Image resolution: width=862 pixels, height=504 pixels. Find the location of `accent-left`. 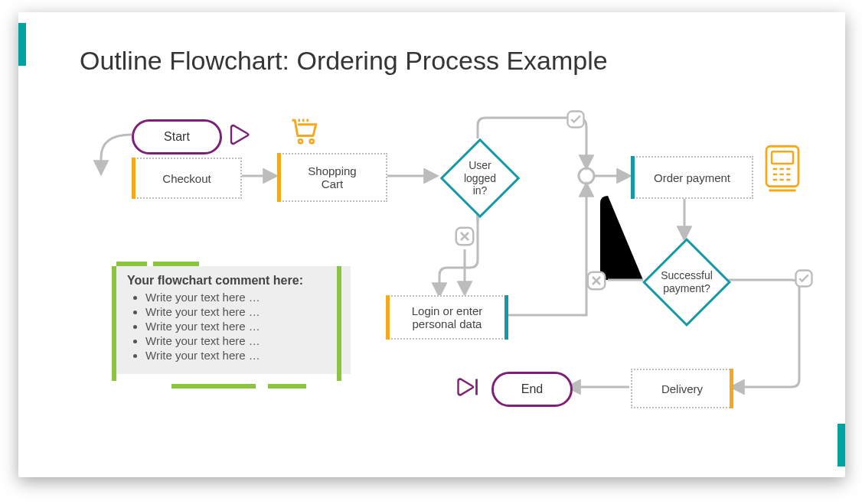

accent-left is located at coordinates (22, 44).